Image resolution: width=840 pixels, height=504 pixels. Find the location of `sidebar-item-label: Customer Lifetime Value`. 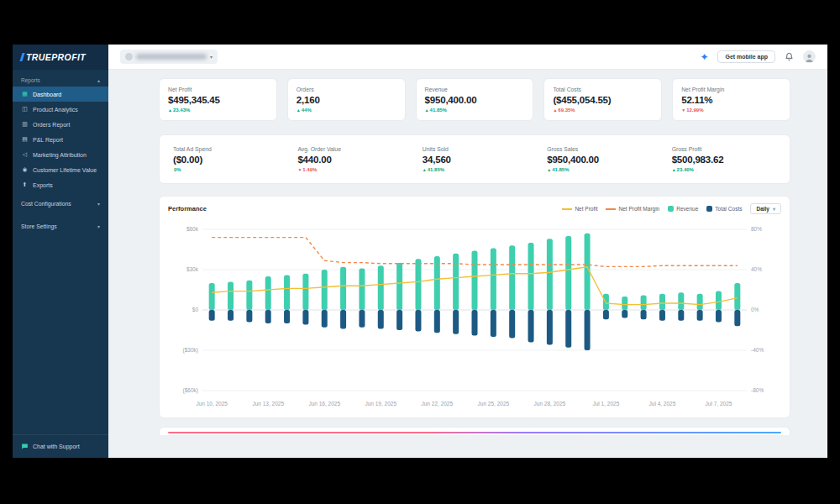

sidebar-item-label: Customer Lifetime Value is located at coordinates (65, 170).